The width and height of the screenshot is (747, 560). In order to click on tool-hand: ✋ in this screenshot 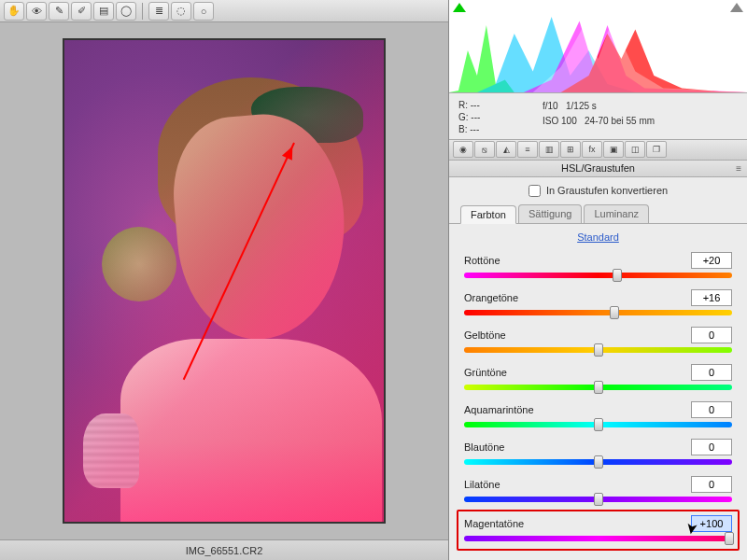, I will do `click(14, 11)`.